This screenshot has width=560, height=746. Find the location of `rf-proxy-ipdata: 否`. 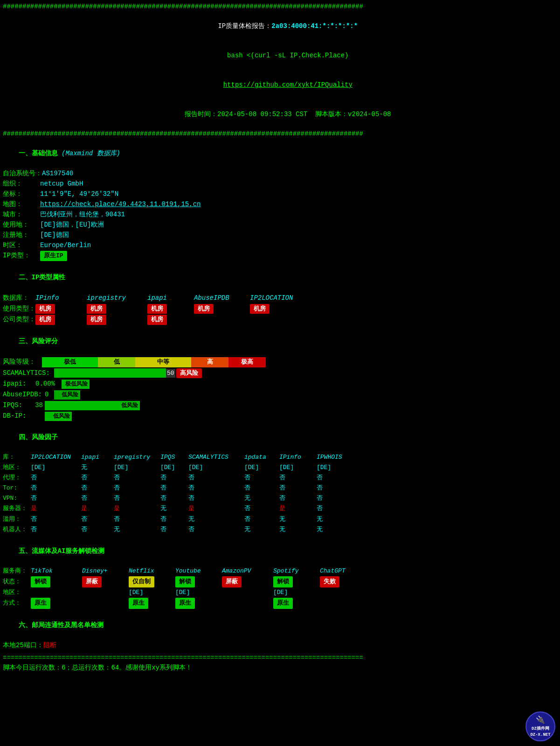

rf-proxy-ipdata: 否 is located at coordinates (262, 478).